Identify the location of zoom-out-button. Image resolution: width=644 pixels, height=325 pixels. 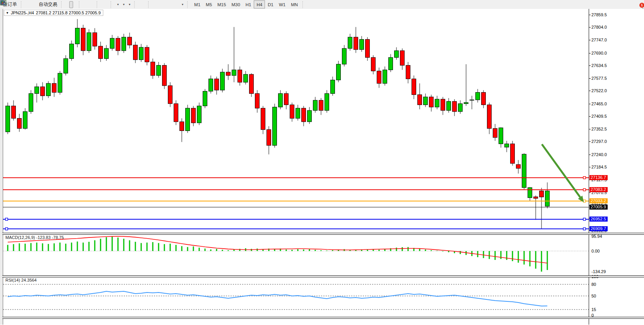
(89, 5).